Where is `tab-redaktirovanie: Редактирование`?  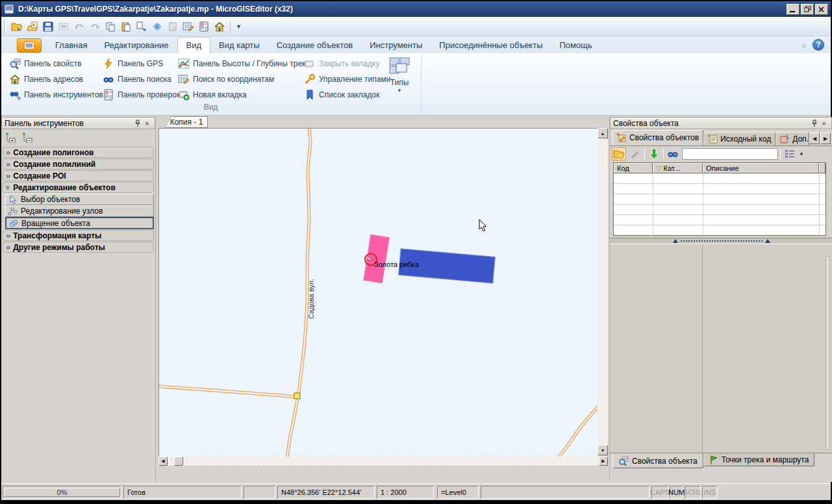
tab-redaktirovanie: Редактирование is located at coordinates (136, 45).